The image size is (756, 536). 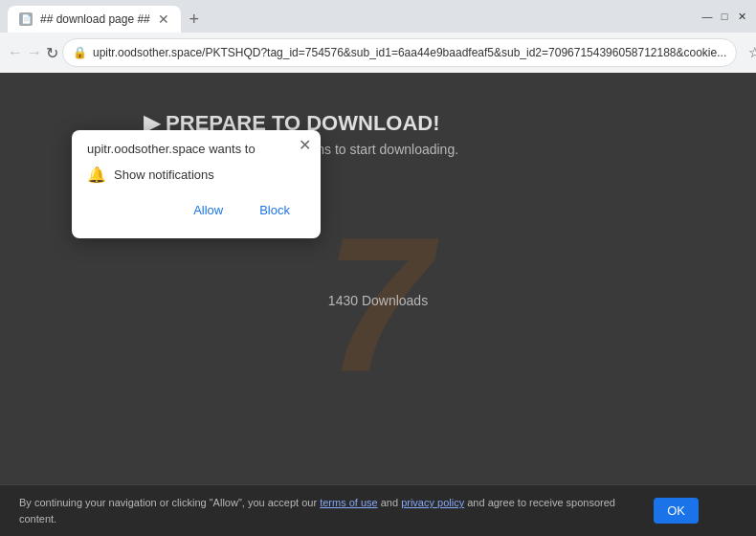 What do you see at coordinates (742, 16) in the screenshot?
I see `close-window-button: ✕` at bounding box center [742, 16].